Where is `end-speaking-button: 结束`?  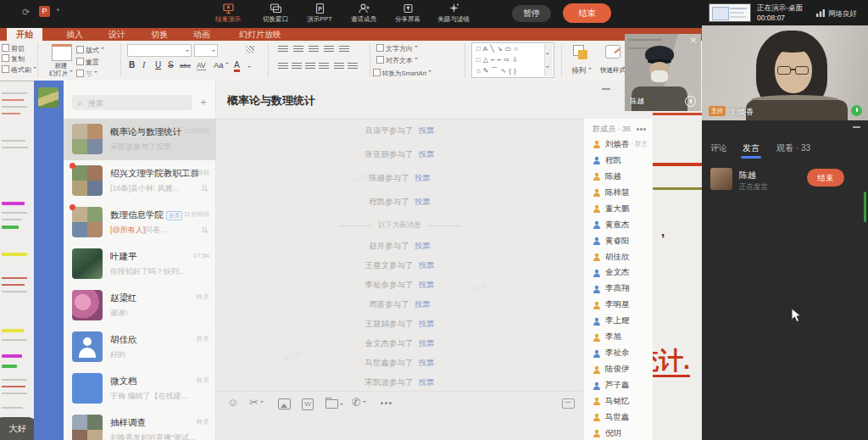 end-speaking-button: 结束 is located at coordinates (826, 178).